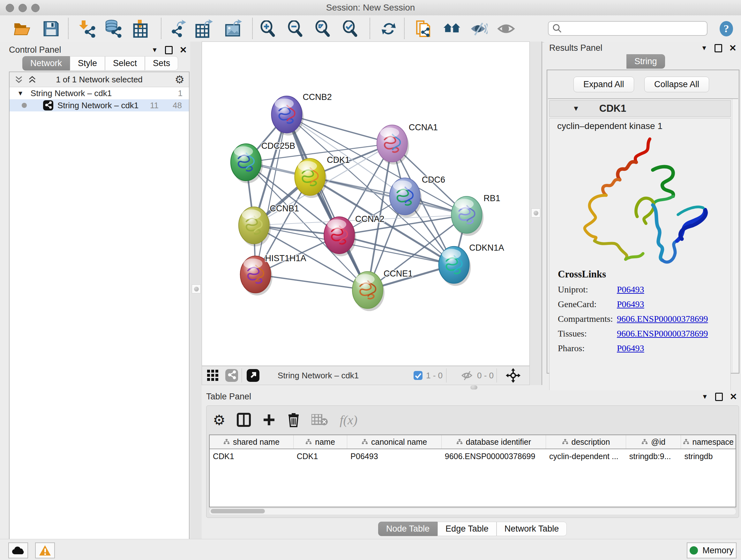 Image resolution: width=741 pixels, height=560 pixels. I want to click on grid-view-icon, so click(213, 375).